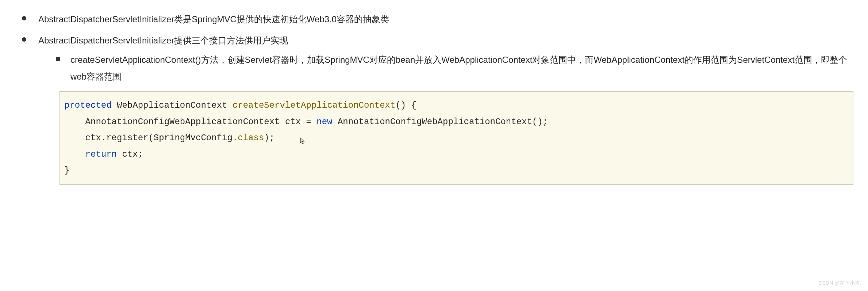 The width and height of the screenshot is (868, 291). What do you see at coordinates (101, 154) in the screenshot?
I see `code-keyword-return: return` at bounding box center [101, 154].